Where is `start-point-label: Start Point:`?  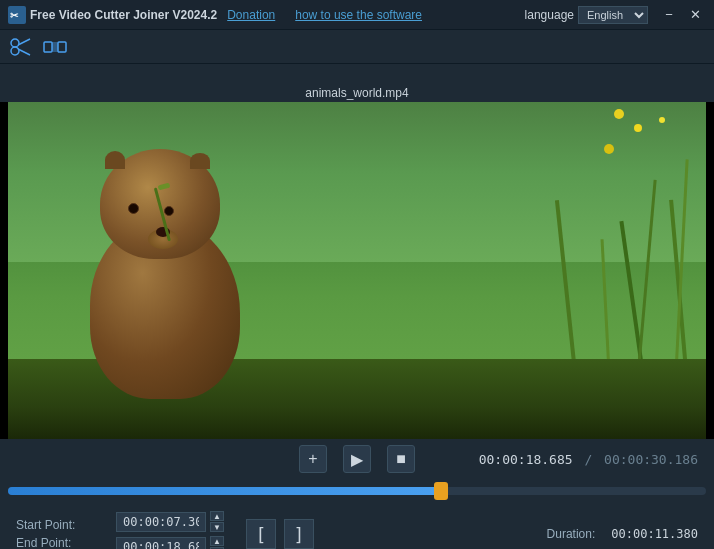
start-point-label: Start Point: is located at coordinates (56, 525).